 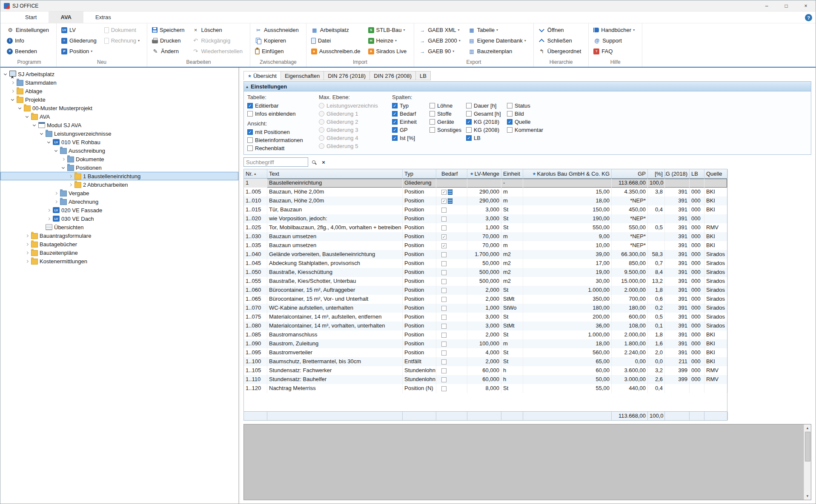 What do you see at coordinates (119, 151) in the screenshot?
I see `tree-item-ausschreibung: Ausschreibung` at bounding box center [119, 151].